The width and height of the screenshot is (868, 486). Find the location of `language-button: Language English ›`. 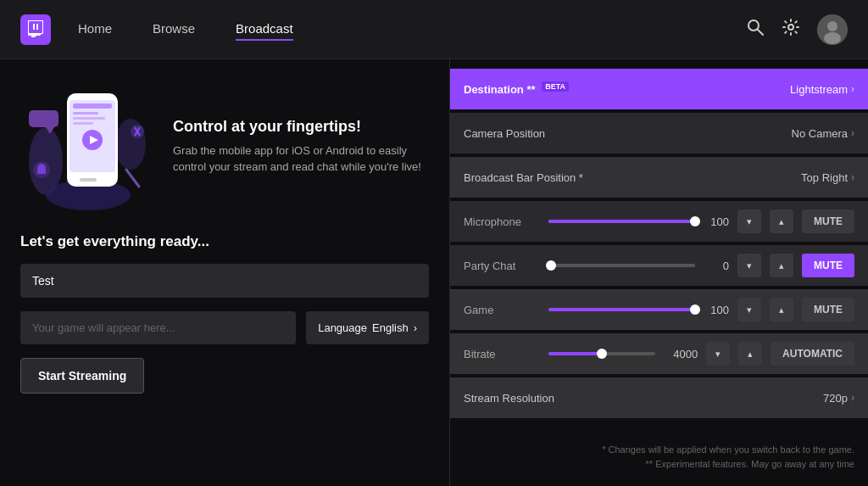

language-button: Language English › is located at coordinates (368, 327).